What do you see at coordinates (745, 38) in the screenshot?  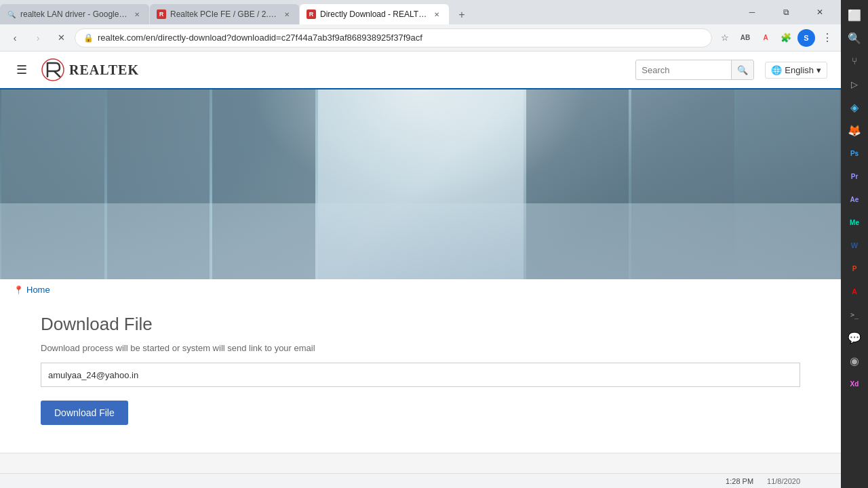 I see `adblock-icon: AB` at bounding box center [745, 38].